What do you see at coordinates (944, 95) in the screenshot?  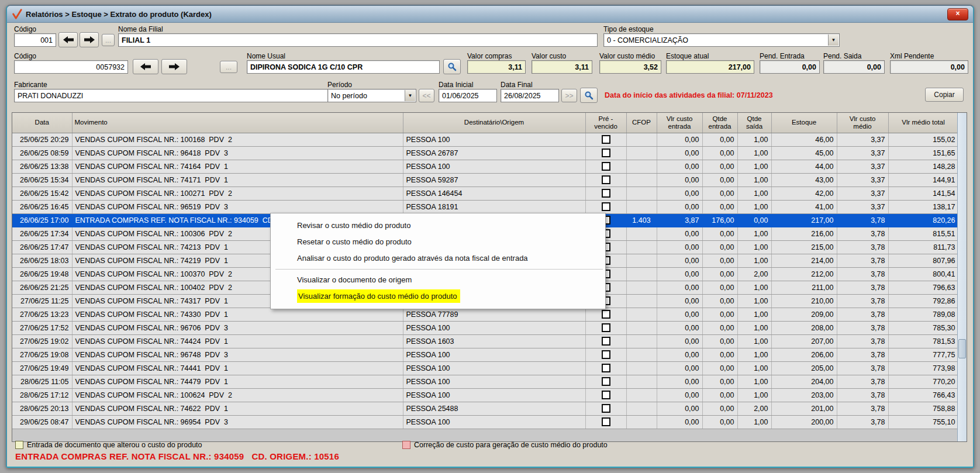 I see `copy-button: Copiar` at bounding box center [944, 95].